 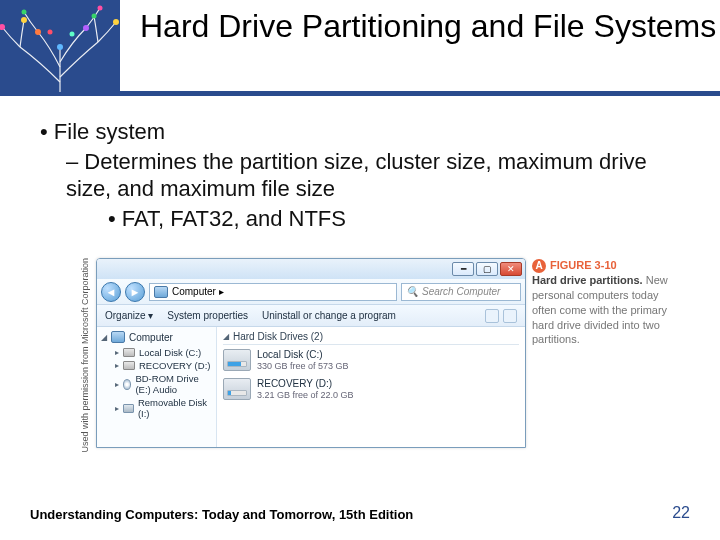 What do you see at coordinates (303, 355) in the screenshot?
I see `drive-name: Local Disk (C:)` at bounding box center [303, 355].